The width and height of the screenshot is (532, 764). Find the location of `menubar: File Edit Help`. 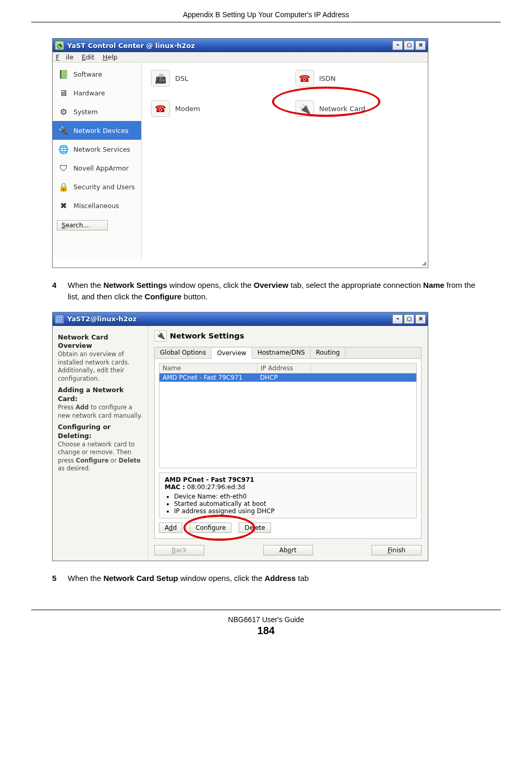

menubar: File Edit Help is located at coordinates (240, 57).